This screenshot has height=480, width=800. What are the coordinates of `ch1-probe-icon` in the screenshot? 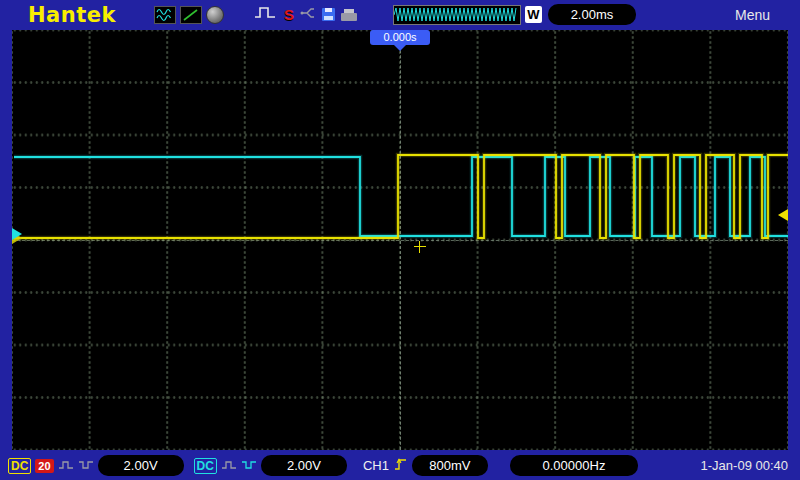 It's located at (66, 466).